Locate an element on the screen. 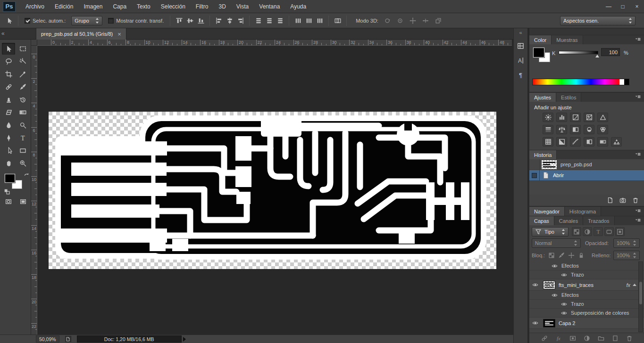  quick-mask-button is located at coordinates (8, 202).